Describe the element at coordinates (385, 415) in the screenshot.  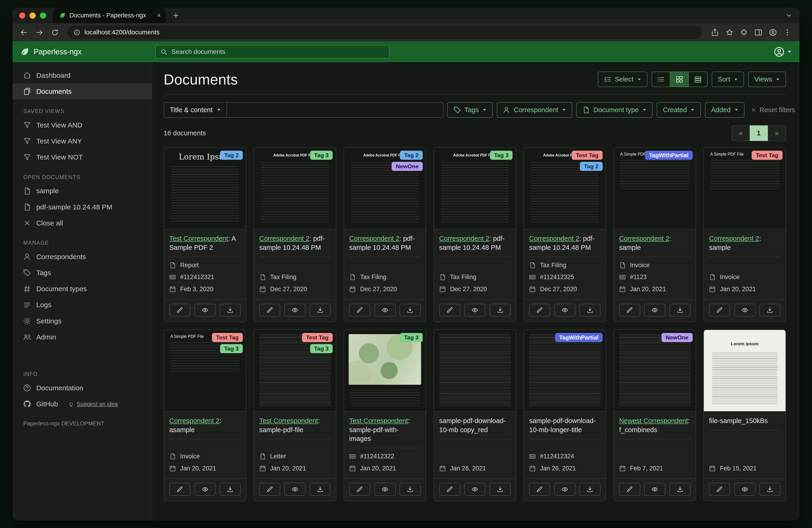
I see `document-card: Tag 3Test Correspondent: sample-pdf-with…` at that location.